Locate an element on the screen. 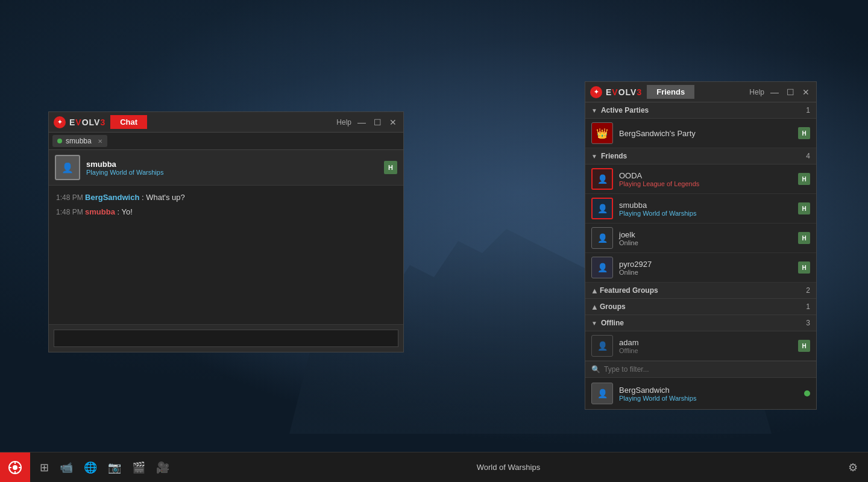 This screenshot has height=482, width=868. groups-title: Groups is located at coordinates (703, 307).